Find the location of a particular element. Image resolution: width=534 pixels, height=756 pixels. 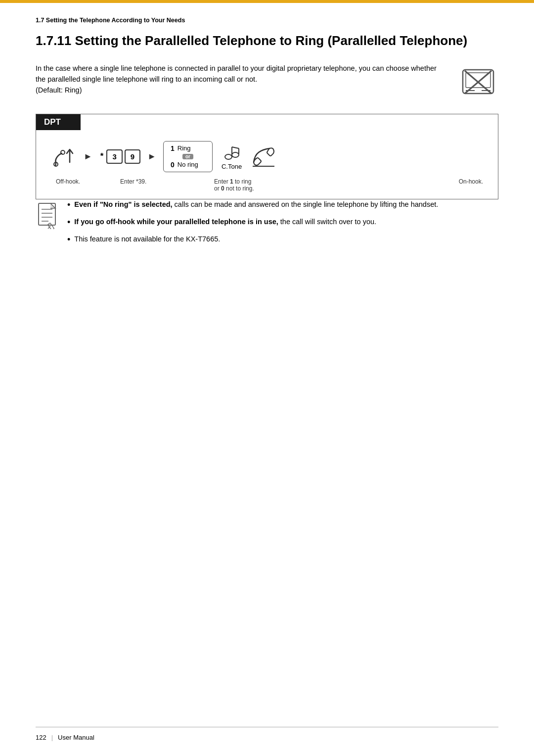

key-buttons: * 3 9 is located at coordinates (120, 156).